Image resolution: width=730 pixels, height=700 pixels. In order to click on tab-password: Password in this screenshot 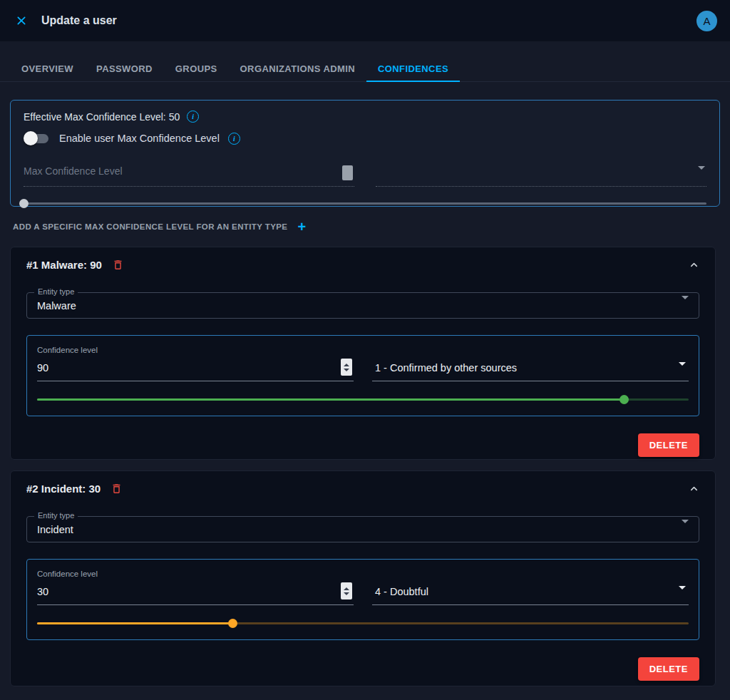, I will do `click(124, 68)`.